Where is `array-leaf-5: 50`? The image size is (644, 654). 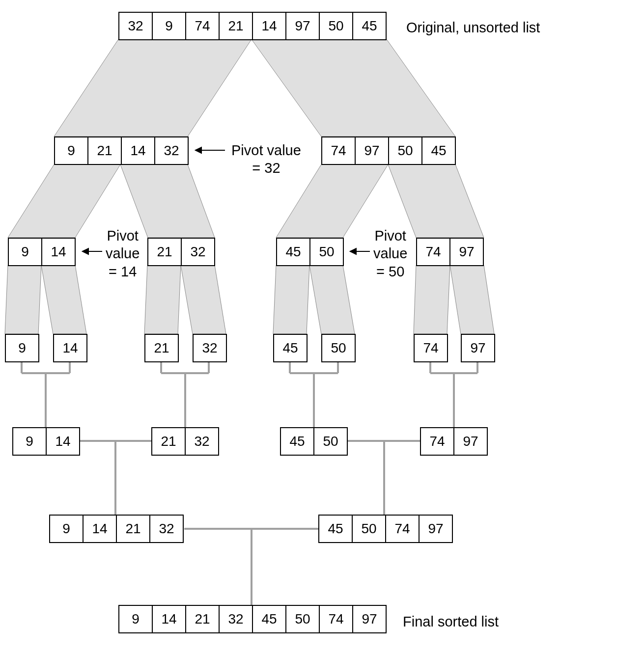
array-leaf-5: 50 is located at coordinates (338, 348).